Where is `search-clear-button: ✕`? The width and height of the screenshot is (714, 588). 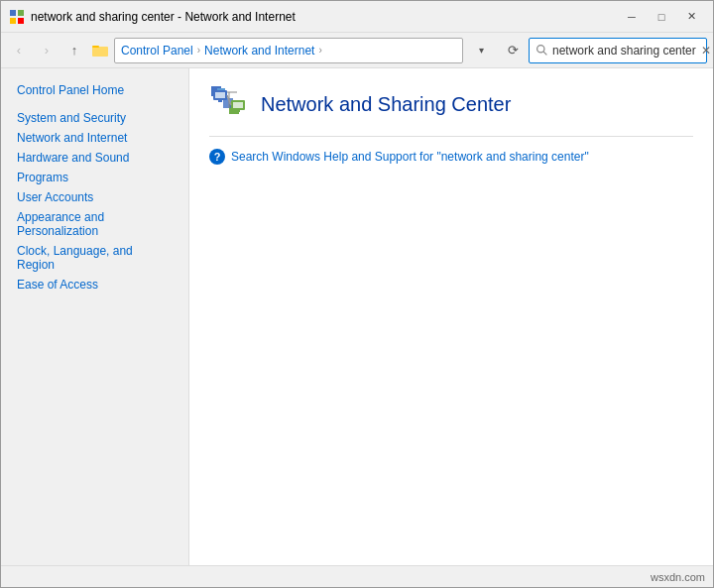
search-clear-button: ✕ is located at coordinates (706, 51).